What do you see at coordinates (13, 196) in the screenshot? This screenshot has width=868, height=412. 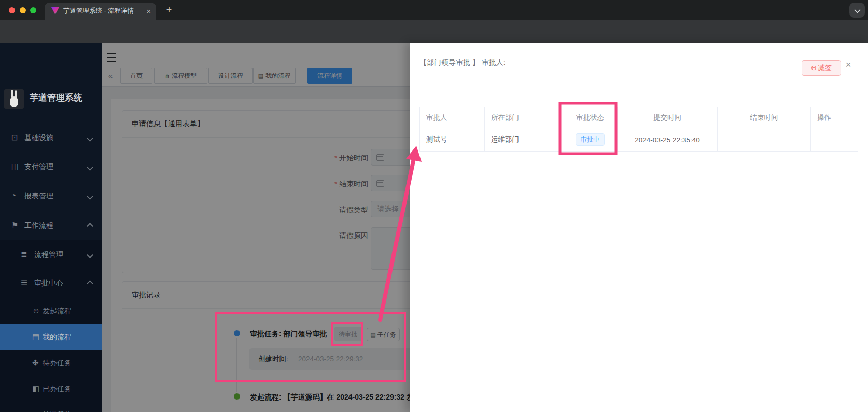 I see `pie-chart-icon: ◔` at bounding box center [13, 196].